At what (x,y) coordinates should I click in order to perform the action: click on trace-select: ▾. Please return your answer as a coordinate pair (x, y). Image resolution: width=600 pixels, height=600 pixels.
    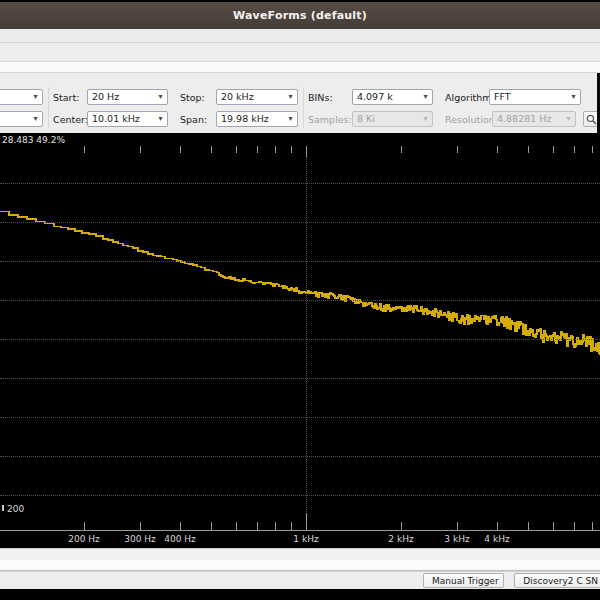
    Looking at the image, I should click on (22, 97).